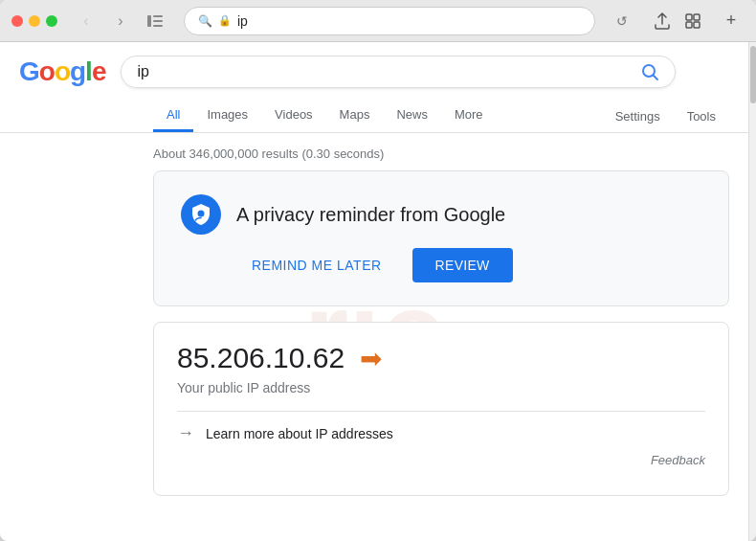 This screenshot has width=756, height=541. What do you see at coordinates (260, 358) in the screenshot?
I see `ip-address: 85.206.10.62` at bounding box center [260, 358].